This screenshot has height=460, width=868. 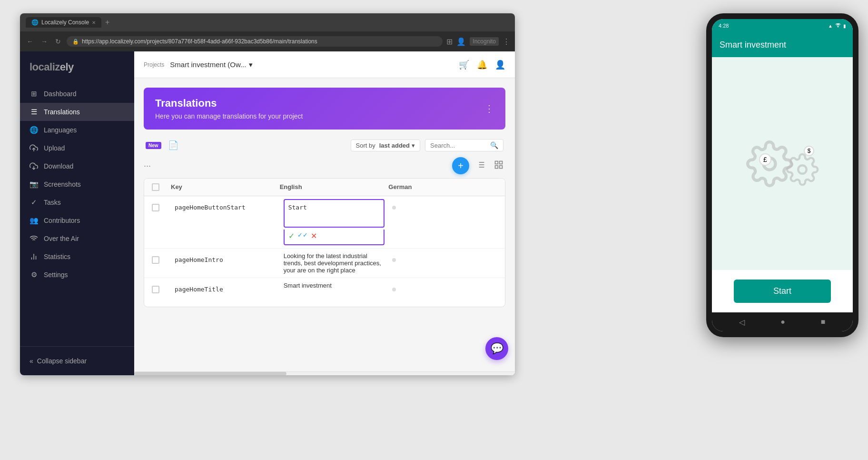 What do you see at coordinates (77, 112) in the screenshot?
I see `sidebar-item-translations: ☰ Translations` at bounding box center [77, 112].